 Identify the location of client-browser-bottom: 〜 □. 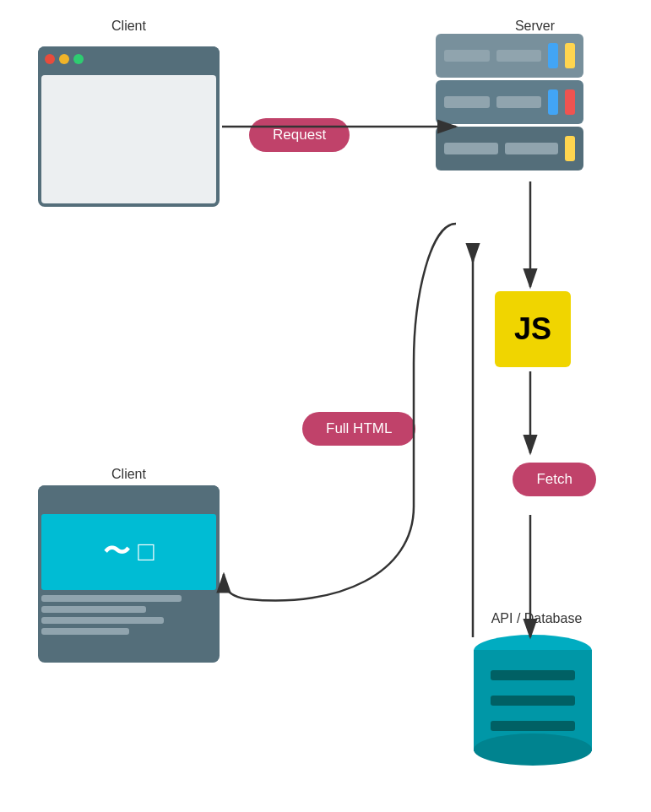
(128, 574).